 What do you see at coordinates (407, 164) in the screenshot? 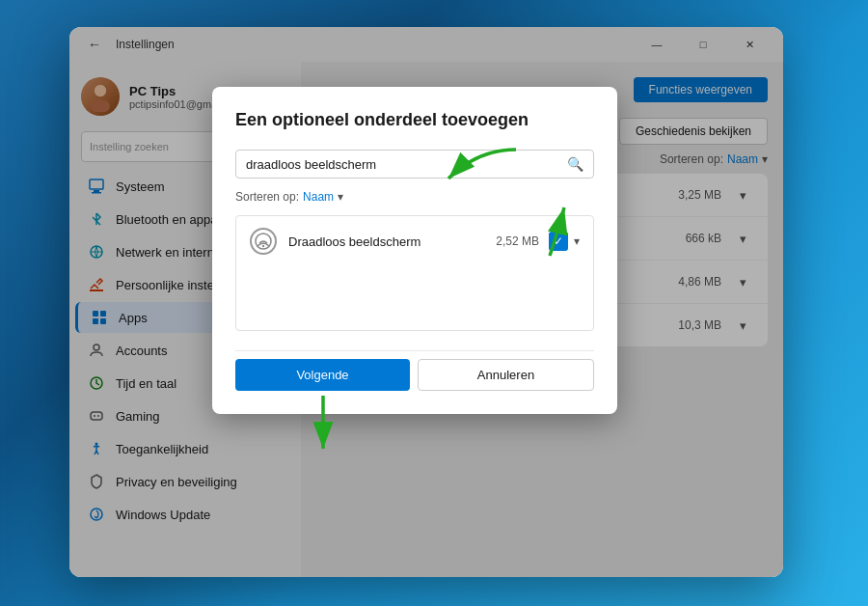
I see `dialog-search-input` at bounding box center [407, 164].